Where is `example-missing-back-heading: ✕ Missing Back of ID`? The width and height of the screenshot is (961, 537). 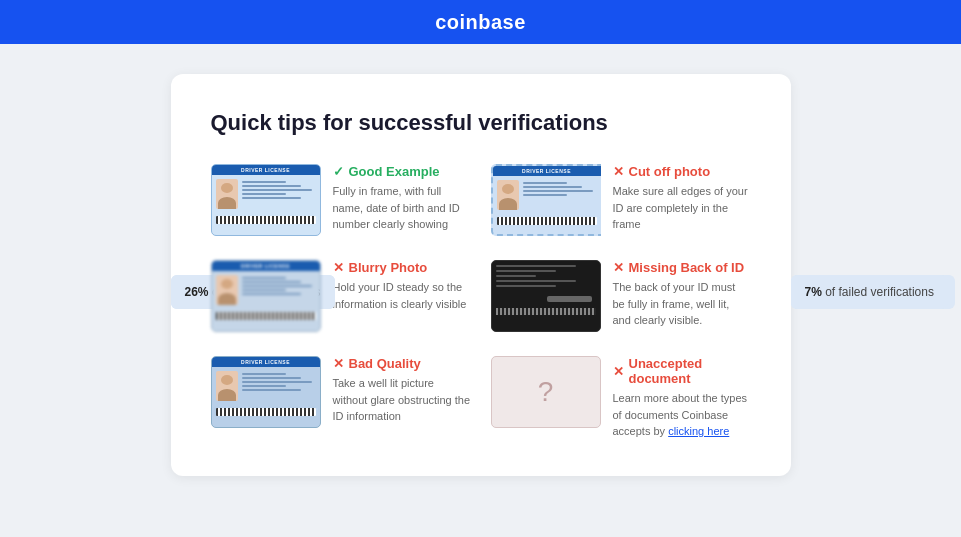
example-missing-back-heading: ✕ Missing Back of ID is located at coordinates (682, 268).